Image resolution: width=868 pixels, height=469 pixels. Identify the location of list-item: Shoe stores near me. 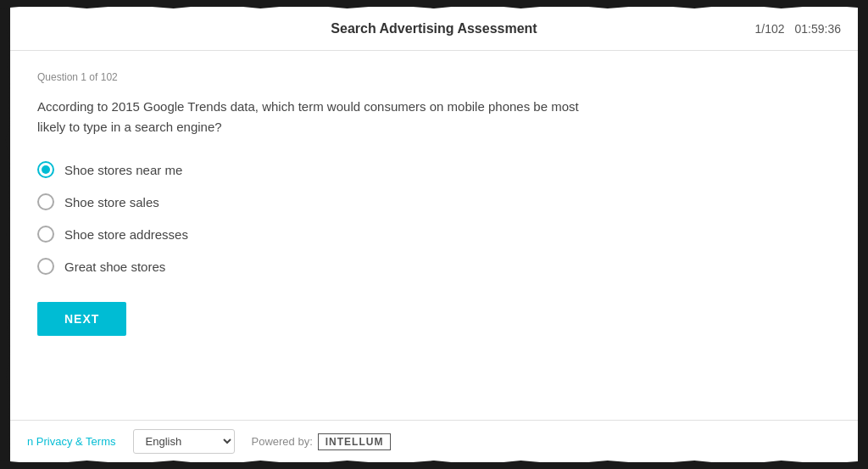
(434, 170).